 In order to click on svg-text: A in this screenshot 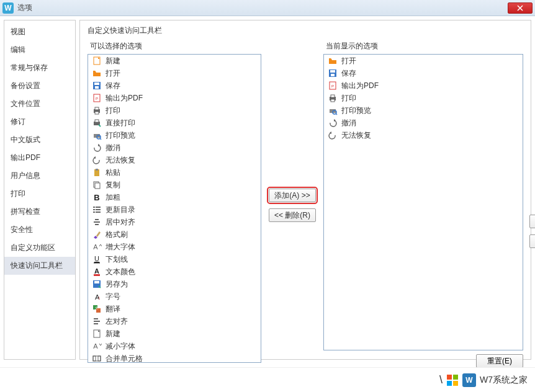, I will do `click(96, 247)`.